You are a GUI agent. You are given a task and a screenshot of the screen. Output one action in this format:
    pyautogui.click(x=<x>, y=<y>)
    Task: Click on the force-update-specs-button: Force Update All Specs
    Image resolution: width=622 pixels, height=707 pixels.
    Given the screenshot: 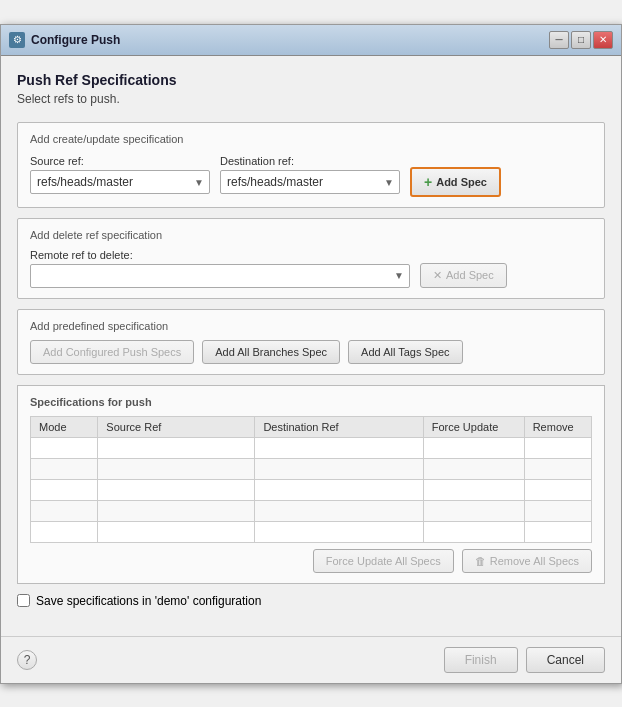 What is the action you would take?
    pyautogui.click(x=384, y=561)
    